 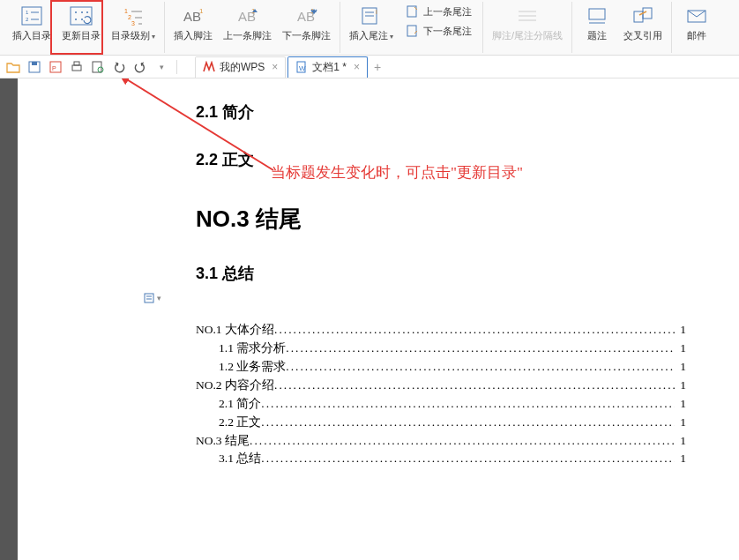 I want to click on toc-row: 1.1 需求分析1, so click(x=441, y=349).